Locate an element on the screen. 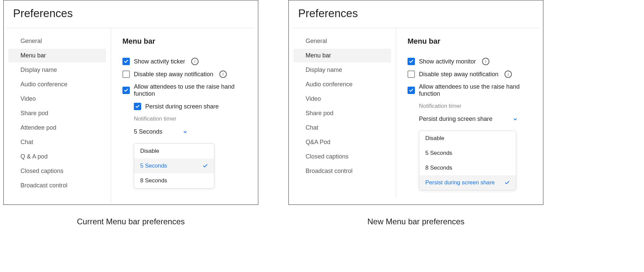  dropdown-value: 5 Seconds is located at coordinates (148, 132).